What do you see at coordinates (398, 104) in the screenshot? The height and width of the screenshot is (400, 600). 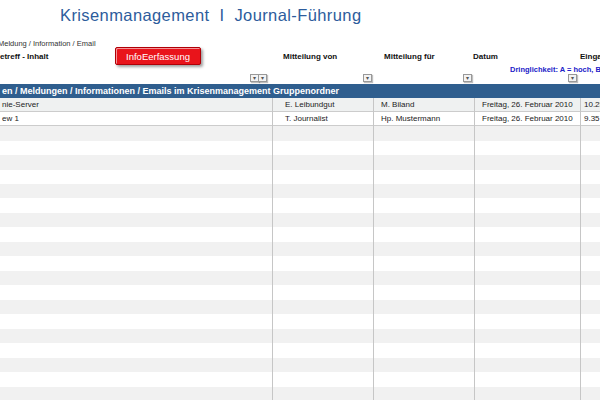 I see `cell-mitteilung-fuer: M. Biland` at bounding box center [398, 104].